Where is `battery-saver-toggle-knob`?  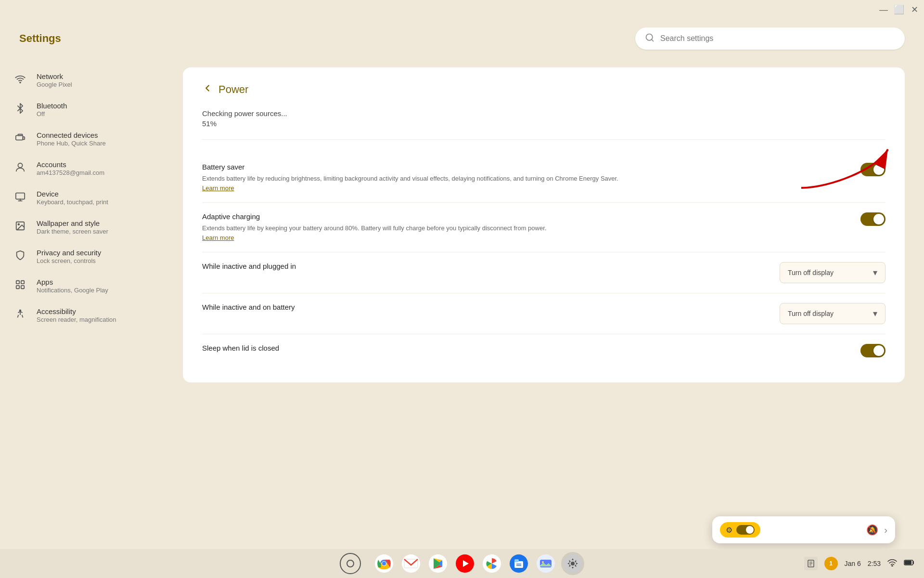 battery-saver-toggle-knob is located at coordinates (879, 170).